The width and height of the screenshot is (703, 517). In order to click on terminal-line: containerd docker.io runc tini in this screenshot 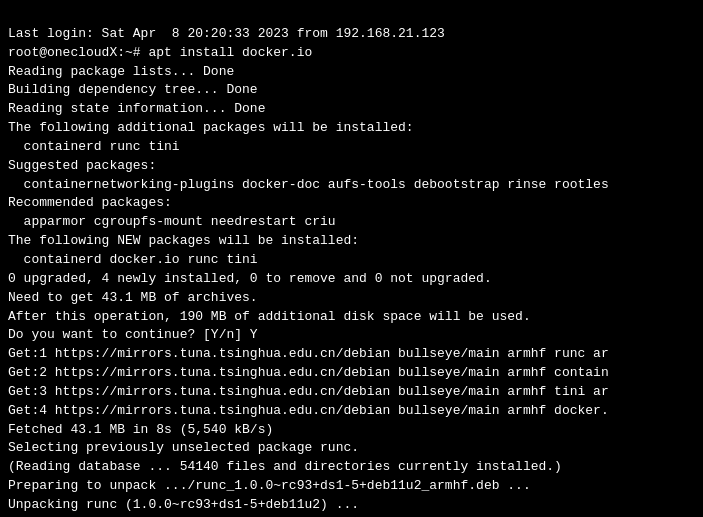, I will do `click(352, 260)`.